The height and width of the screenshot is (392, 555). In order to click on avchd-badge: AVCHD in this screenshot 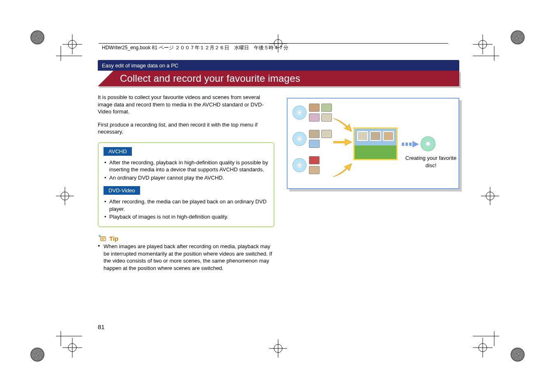, I will do `click(117, 151)`.